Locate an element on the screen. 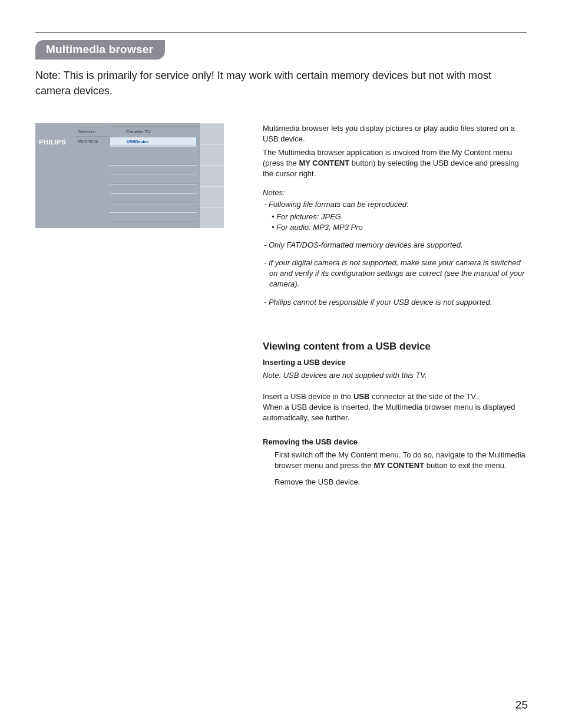  page-number: 25 is located at coordinates (522, 705).